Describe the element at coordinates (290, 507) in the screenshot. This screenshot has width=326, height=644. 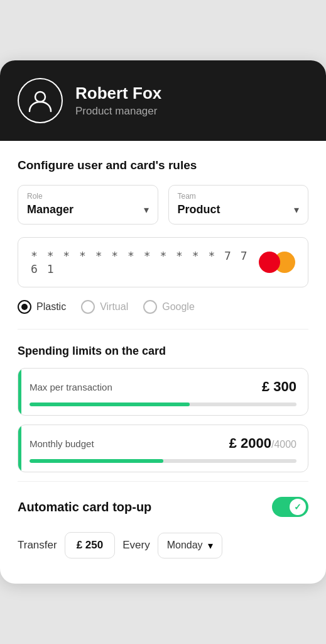
I see `auto-topup-toggle: ✓` at that location.